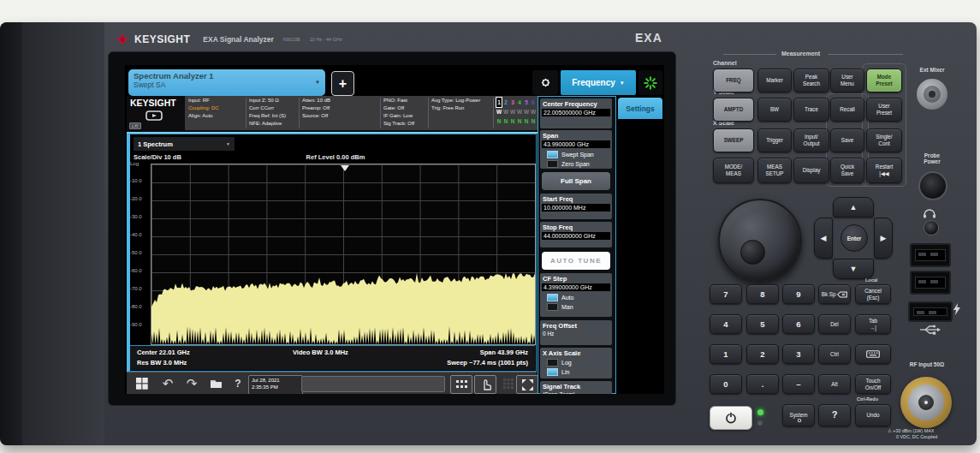  I want to click on option-swept-span: Swept Span, so click(576, 154).